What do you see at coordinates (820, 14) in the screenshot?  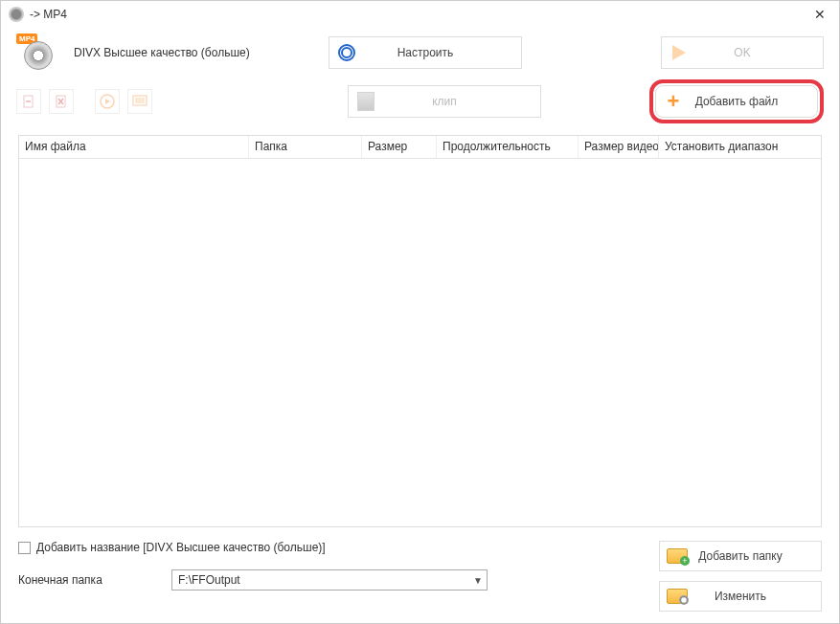 I see `close-icon: ✕` at bounding box center [820, 14].